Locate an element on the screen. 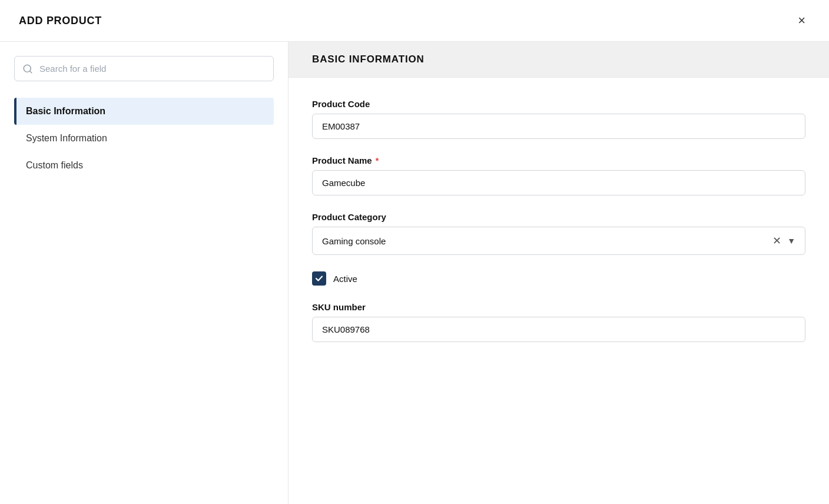 The width and height of the screenshot is (829, 504). select-actions: ✕ ▼ is located at coordinates (784, 241).